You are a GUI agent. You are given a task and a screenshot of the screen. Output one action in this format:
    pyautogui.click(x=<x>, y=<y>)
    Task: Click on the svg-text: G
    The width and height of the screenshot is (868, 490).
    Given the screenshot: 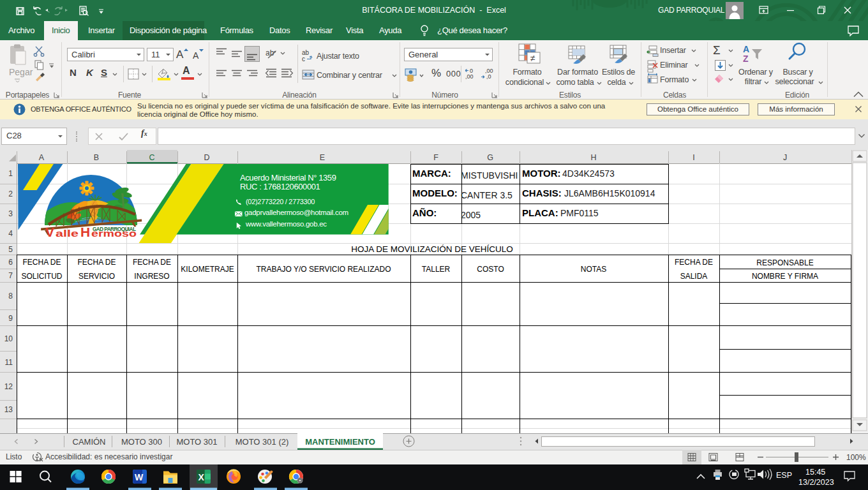 What is the action you would take?
    pyautogui.click(x=490, y=158)
    